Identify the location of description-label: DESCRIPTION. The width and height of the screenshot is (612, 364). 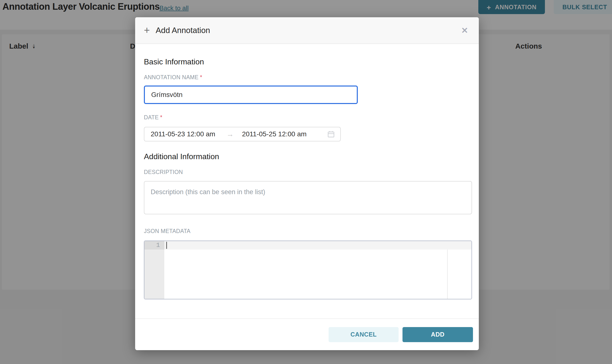
(307, 172).